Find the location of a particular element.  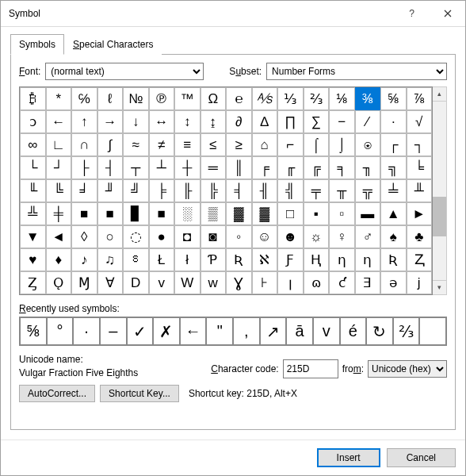

symbol-cell: ╖ is located at coordinates (368, 168).